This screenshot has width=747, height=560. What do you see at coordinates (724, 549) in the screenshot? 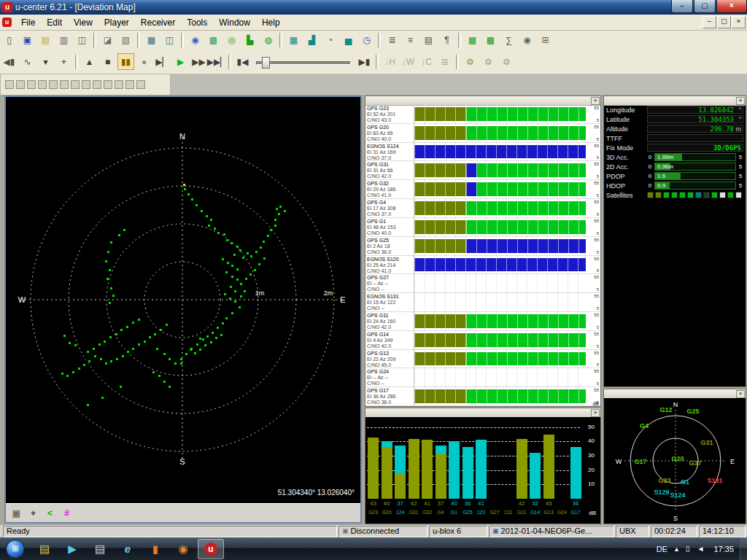
I see `taskbar-clock: 17:35` at bounding box center [724, 549].